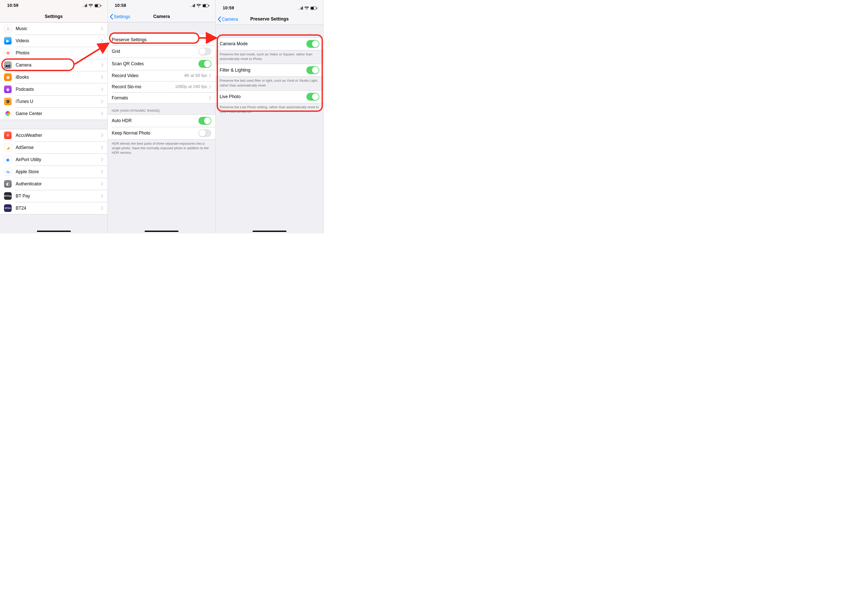 This screenshot has height=616, width=854. What do you see at coordinates (270, 57) in the screenshot?
I see `row-footer-mode: Preserve the last mode, such as Video or…` at bounding box center [270, 57].